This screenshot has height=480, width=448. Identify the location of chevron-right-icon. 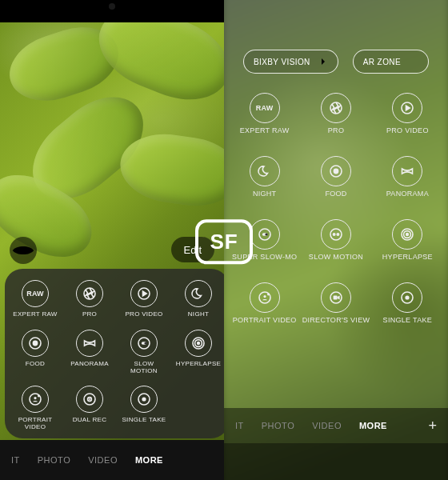
(323, 62).